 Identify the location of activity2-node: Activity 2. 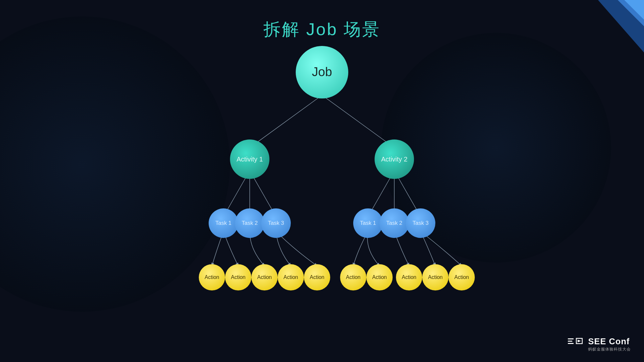
(394, 159).